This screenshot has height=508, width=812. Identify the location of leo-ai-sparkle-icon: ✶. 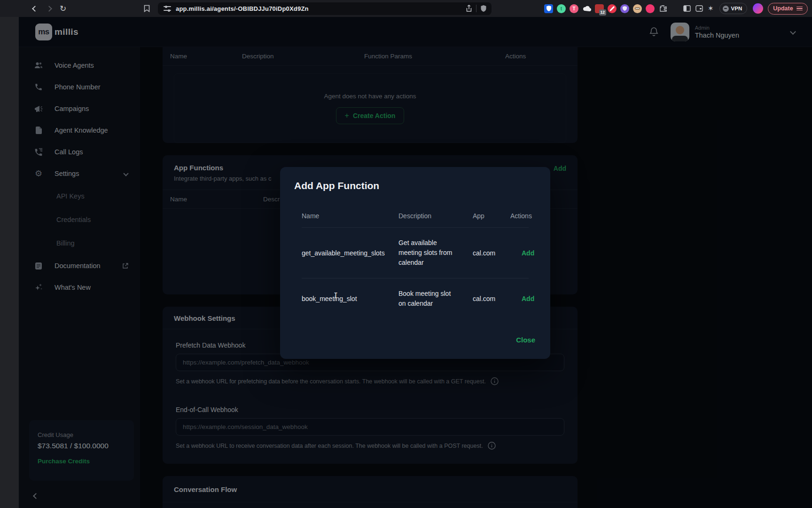
(710, 8).